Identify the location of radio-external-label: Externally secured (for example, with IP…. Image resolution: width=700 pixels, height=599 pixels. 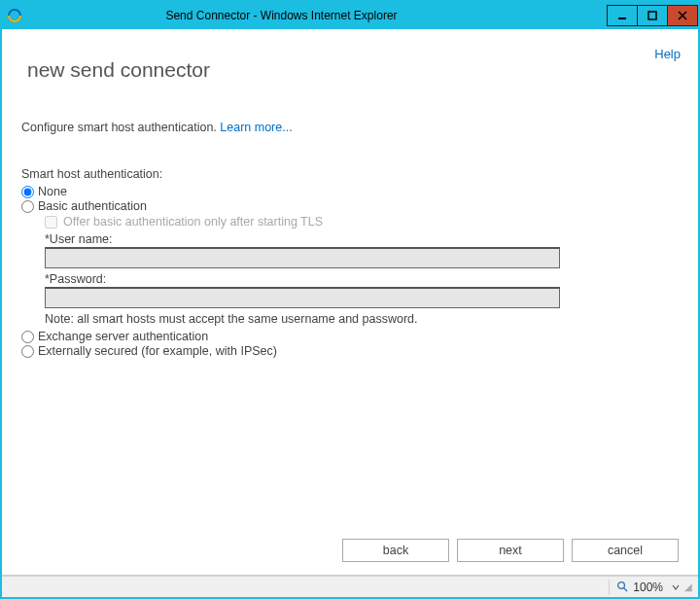
(158, 351).